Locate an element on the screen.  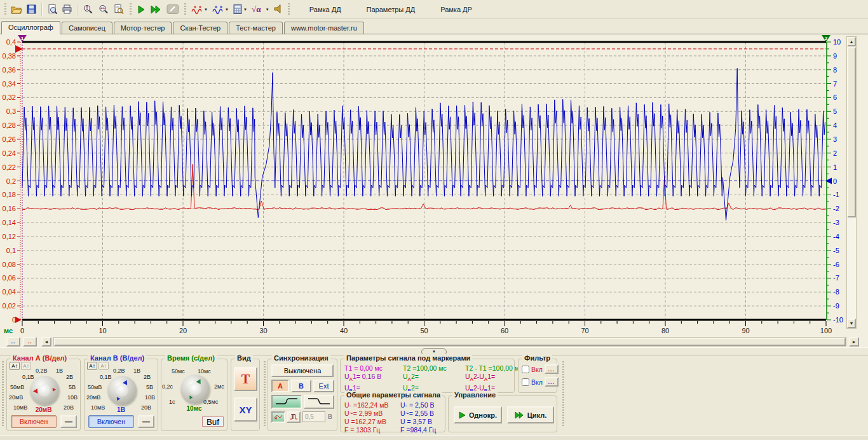
sync-source-a-button: А is located at coordinates (280, 386).